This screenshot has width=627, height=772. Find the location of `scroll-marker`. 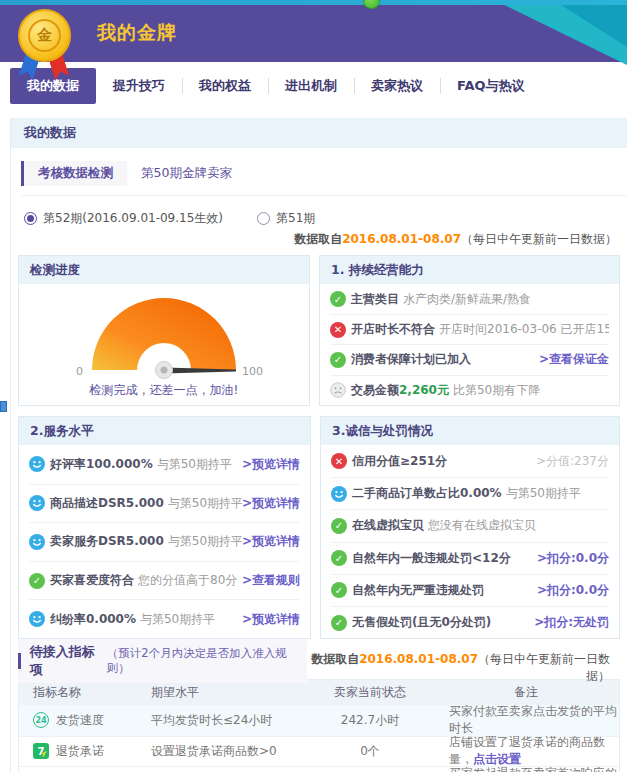

scroll-marker is located at coordinates (4, 406).